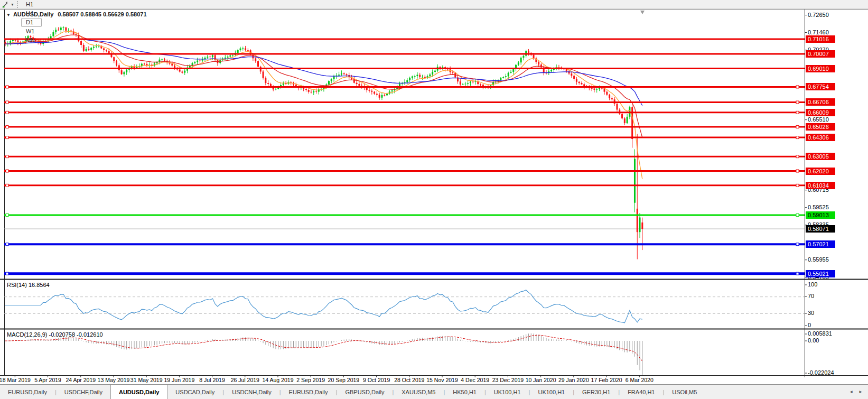 The height and width of the screenshot is (399, 868). I want to click on price-level-badge: 0.69010, so click(820, 69).